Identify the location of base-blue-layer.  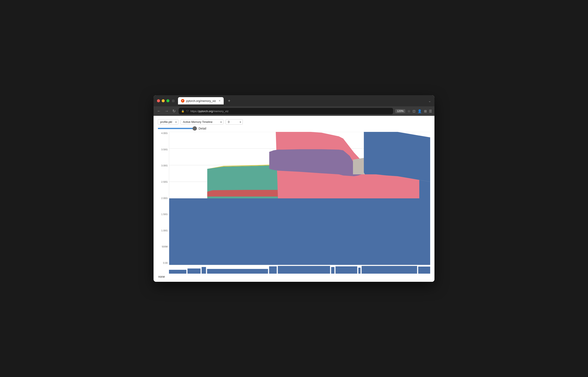
(300, 232).